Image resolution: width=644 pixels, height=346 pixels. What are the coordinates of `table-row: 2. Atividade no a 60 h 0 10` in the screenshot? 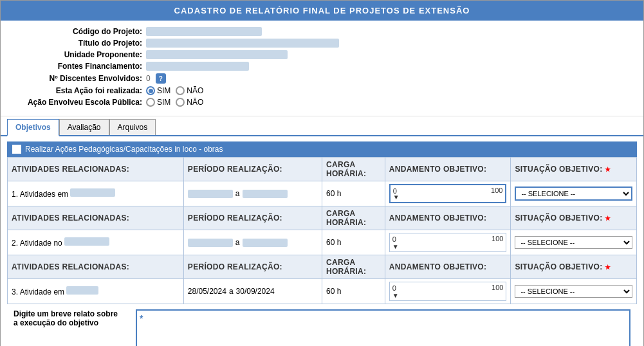 It's located at (322, 243).